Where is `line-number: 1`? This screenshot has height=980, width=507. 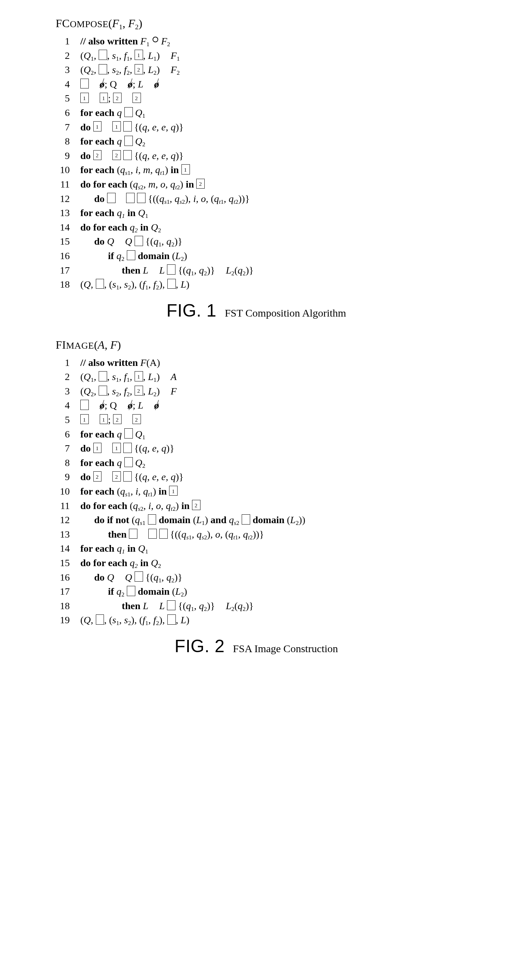 line-number: 1 is located at coordinates (63, 363).